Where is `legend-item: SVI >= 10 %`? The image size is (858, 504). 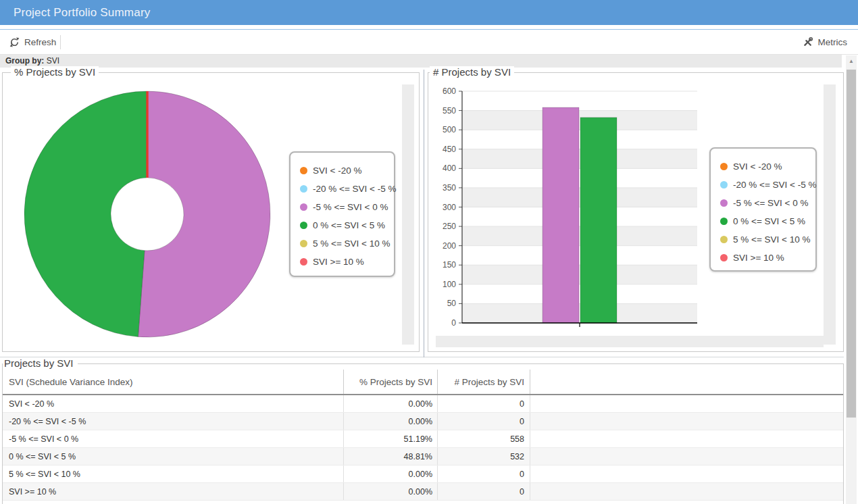 legend-item: SVI >= 10 % is located at coordinates (347, 262).